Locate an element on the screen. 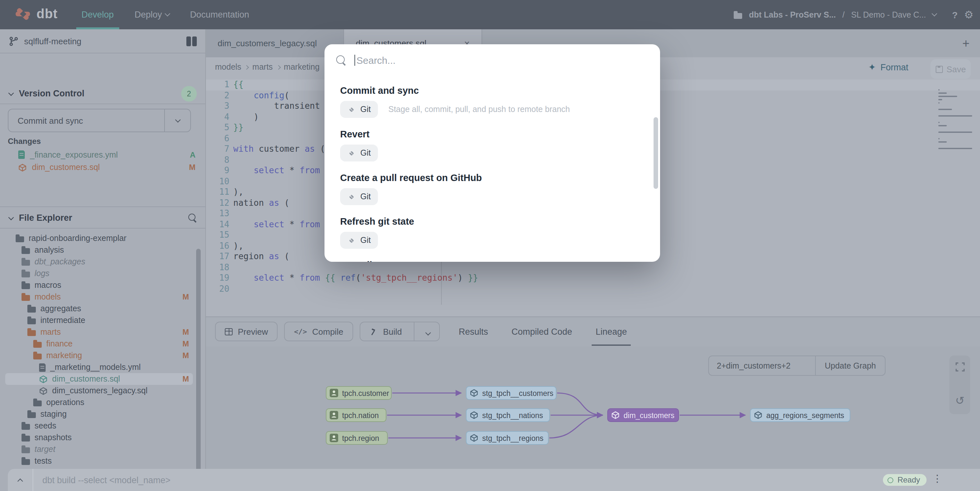  dbt-logo: dbt is located at coordinates (36, 14).